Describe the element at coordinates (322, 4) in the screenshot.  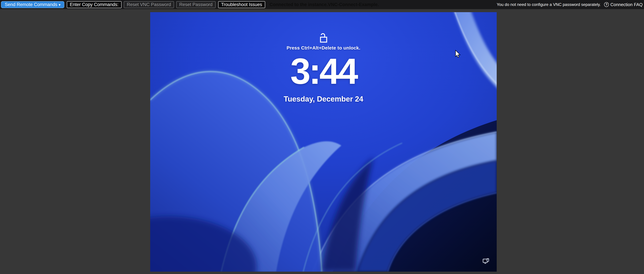
I see `toolbar: Send Remote Commands ▾ Enter Copy Comman…` at that location.